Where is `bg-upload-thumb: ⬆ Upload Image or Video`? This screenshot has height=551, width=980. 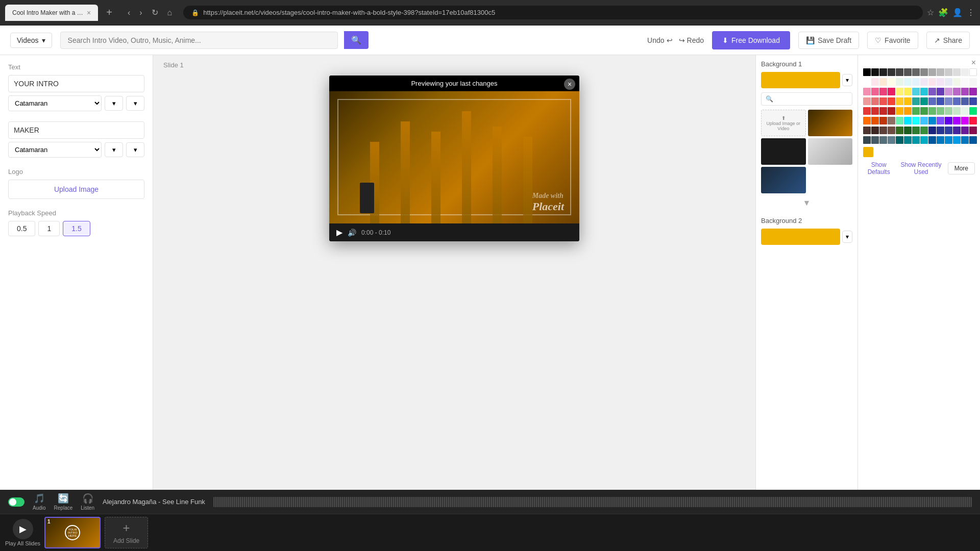
bg-upload-thumb: ⬆ Upload Image or Video is located at coordinates (783, 123).